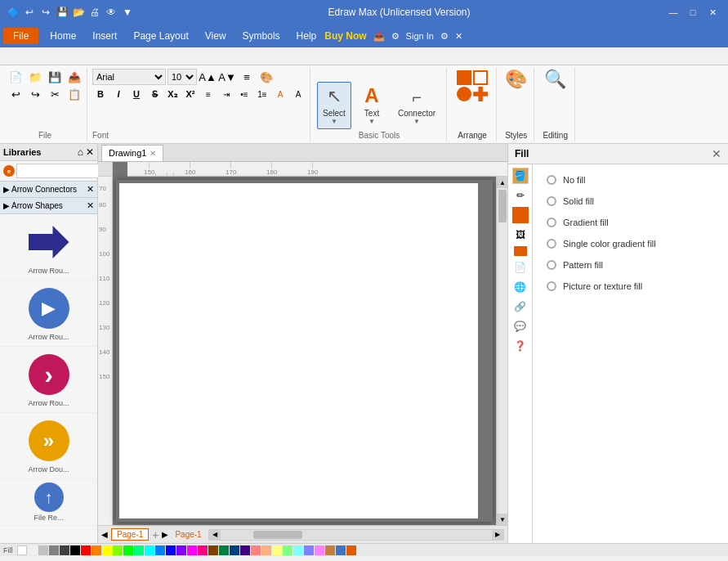 The width and height of the screenshot is (728, 561). What do you see at coordinates (601, 265) in the screenshot?
I see `fill-option-pattern: Pattern fill` at bounding box center [601, 265].